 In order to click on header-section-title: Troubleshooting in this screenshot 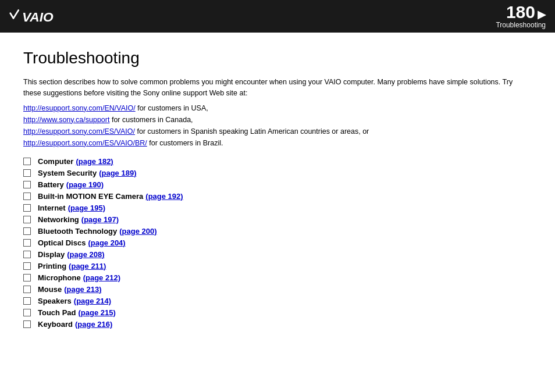, I will do `click(521, 25)`.